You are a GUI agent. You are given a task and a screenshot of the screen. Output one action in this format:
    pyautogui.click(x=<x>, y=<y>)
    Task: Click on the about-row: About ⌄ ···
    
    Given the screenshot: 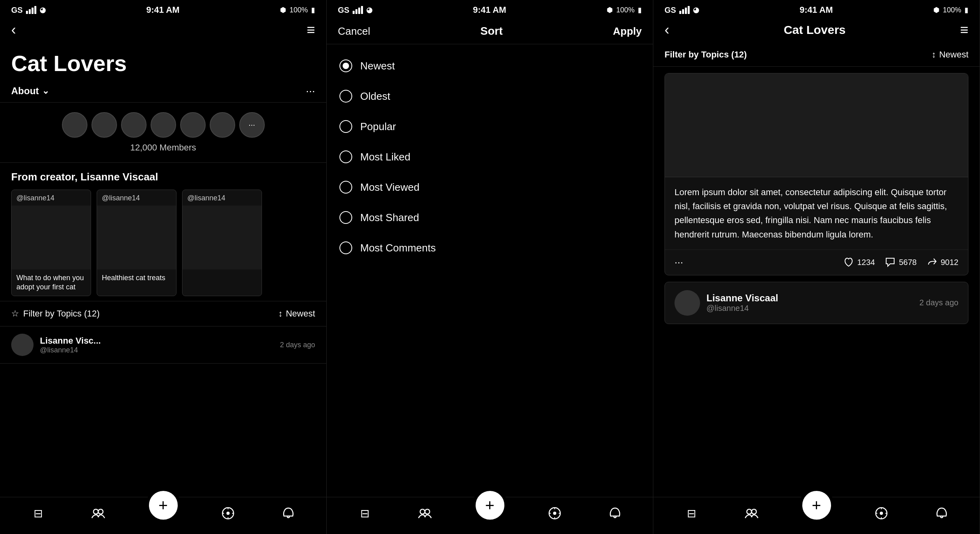 What is the action you would take?
    pyautogui.click(x=163, y=91)
    